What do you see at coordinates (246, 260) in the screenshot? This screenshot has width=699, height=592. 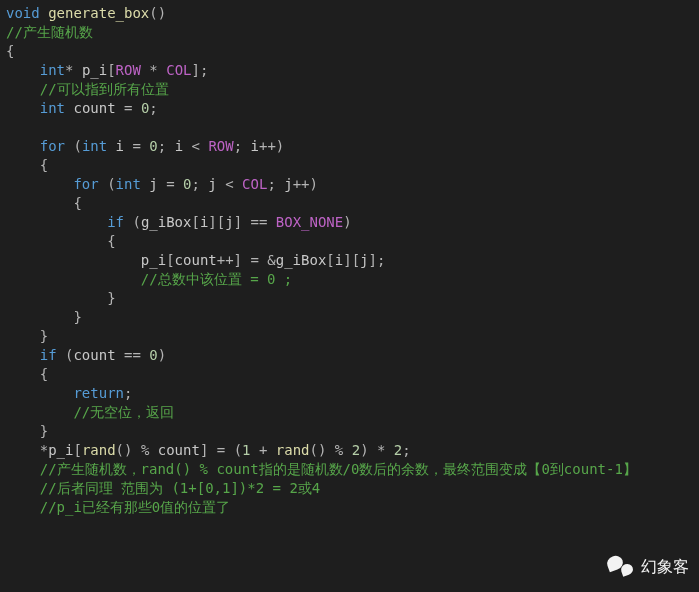 I see `code-token: ++] = &` at bounding box center [246, 260].